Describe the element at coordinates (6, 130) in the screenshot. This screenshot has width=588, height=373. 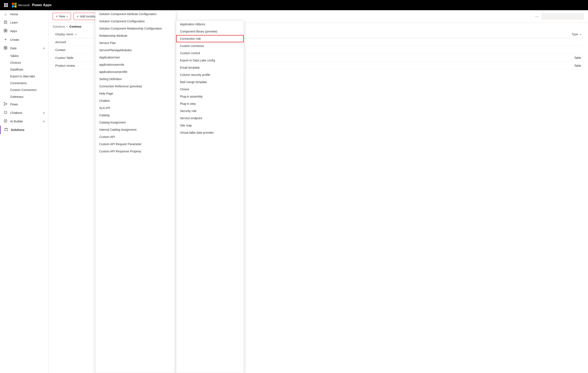
I see `solutions-icon` at that location.